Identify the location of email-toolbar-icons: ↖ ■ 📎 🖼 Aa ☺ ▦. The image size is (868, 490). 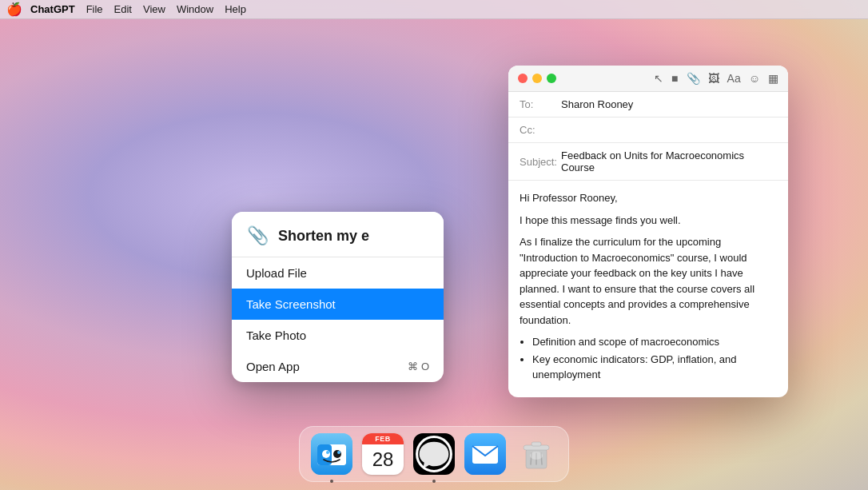
(716, 78).